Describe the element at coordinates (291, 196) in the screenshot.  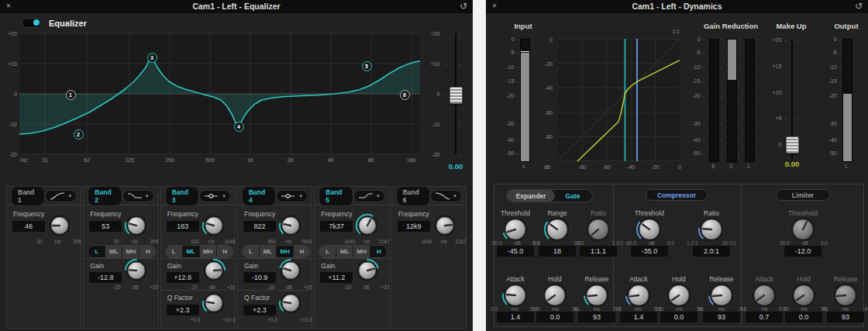
I see `band-4-filter-select: ▼` at that location.